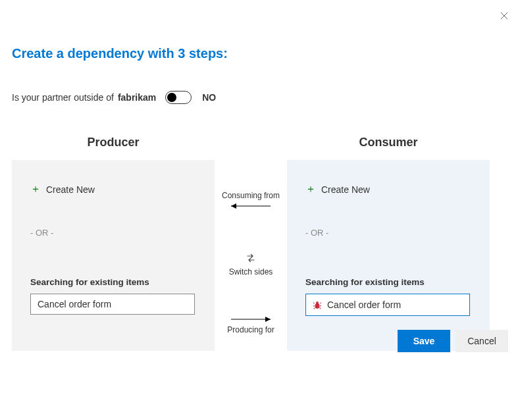 This screenshot has height=420, width=520. What do you see at coordinates (260, 97) in the screenshot?
I see `partner-question-row: Is your partner outside of fabrikam NO` at bounding box center [260, 97].